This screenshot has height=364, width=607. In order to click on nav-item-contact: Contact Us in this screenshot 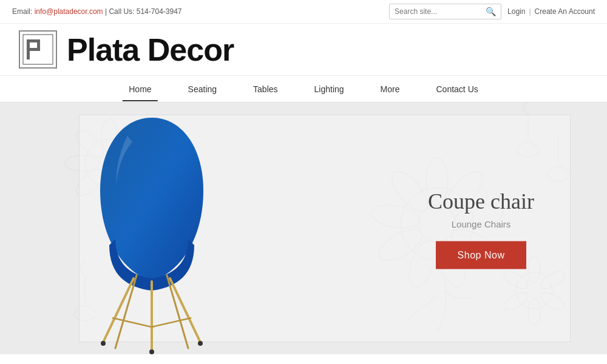, I will do `click(458, 89)`.